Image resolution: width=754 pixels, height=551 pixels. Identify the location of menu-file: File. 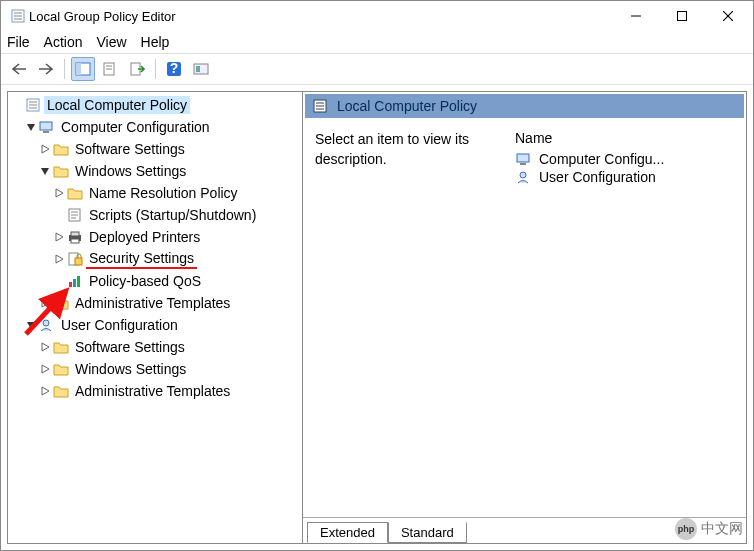
(18, 42).